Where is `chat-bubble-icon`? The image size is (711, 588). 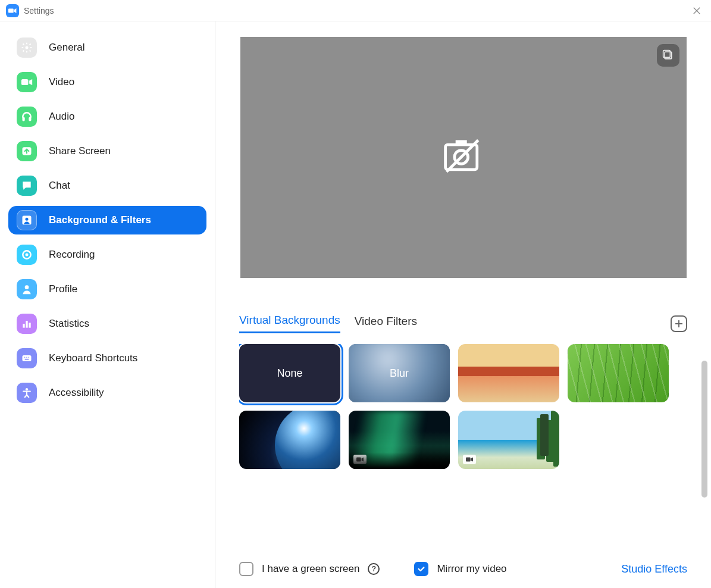
chat-bubble-icon is located at coordinates (27, 186).